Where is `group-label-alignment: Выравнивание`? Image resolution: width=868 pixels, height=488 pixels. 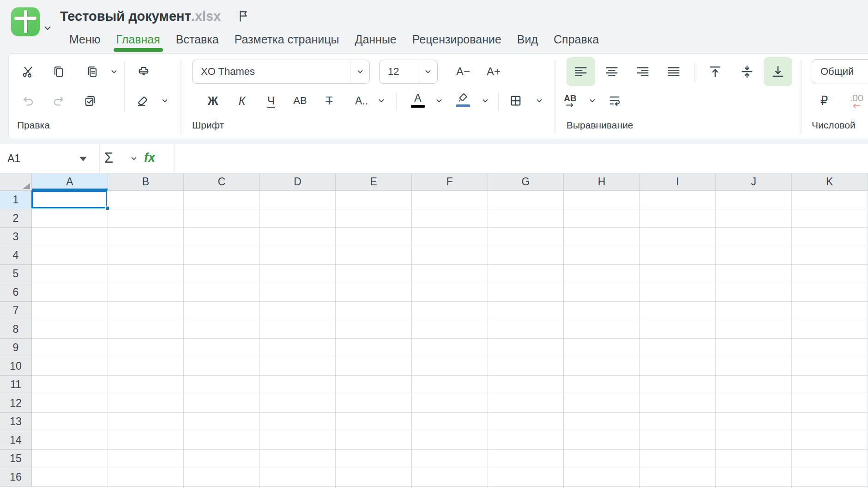
group-label-alignment: Выравнивание is located at coordinates (600, 125).